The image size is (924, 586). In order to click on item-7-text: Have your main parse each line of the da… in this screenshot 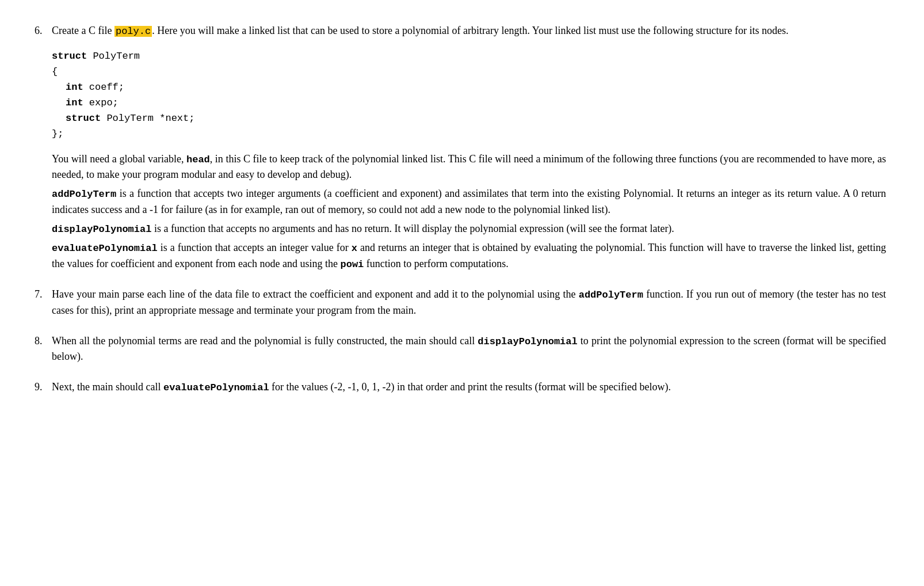, I will do `click(469, 303)`.